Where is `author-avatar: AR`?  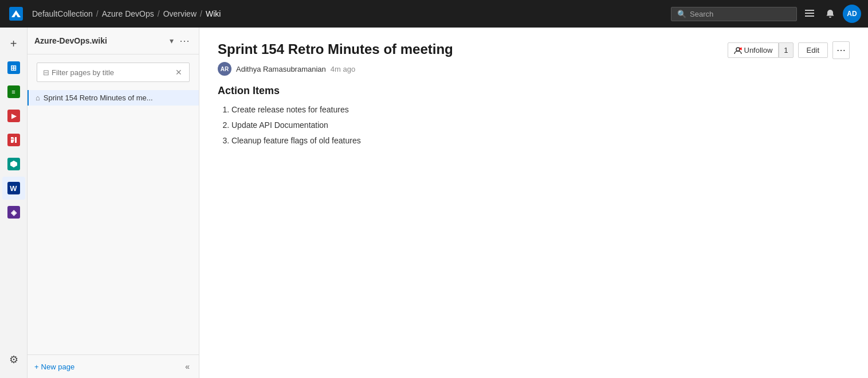 author-avatar: AR is located at coordinates (225, 69).